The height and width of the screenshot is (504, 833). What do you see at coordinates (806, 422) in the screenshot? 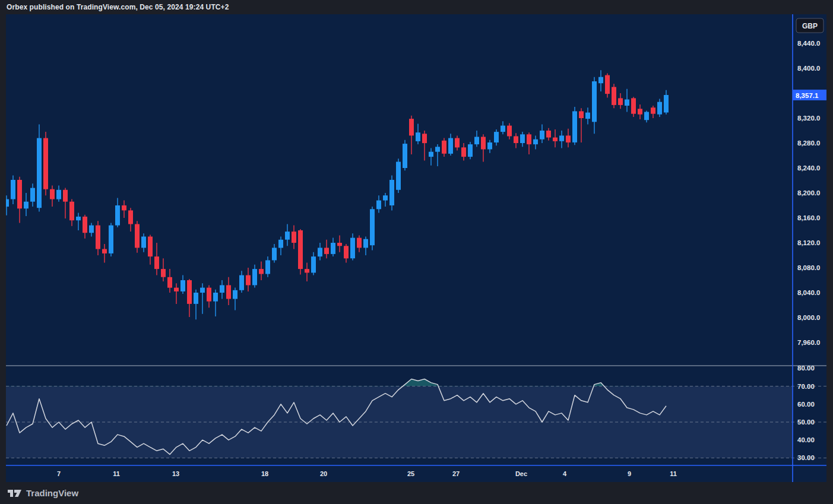
I see `rsi-axis-label: 50.00` at bounding box center [806, 422].